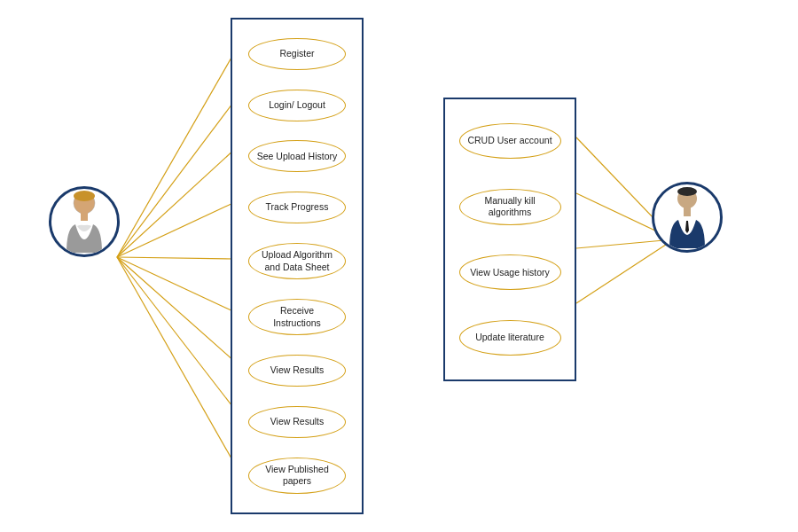  I want to click on oval-track-progress: Track Progress, so click(297, 207).